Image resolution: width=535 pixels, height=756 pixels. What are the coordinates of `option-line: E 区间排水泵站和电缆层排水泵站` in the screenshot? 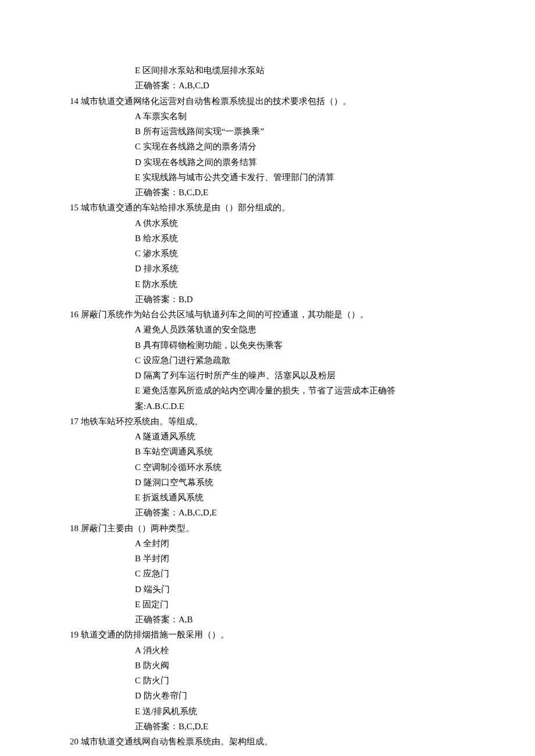 It's located at (268, 70).